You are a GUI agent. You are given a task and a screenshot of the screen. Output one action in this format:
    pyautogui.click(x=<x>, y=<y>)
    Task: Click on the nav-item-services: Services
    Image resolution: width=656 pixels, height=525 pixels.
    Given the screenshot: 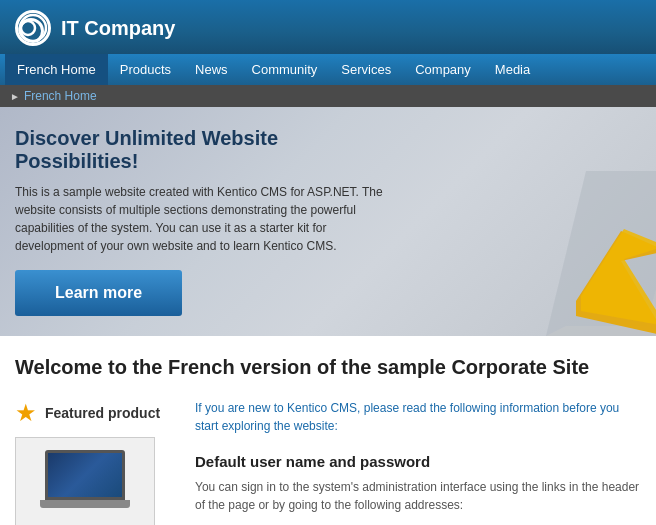 What is the action you would take?
    pyautogui.click(x=366, y=70)
    